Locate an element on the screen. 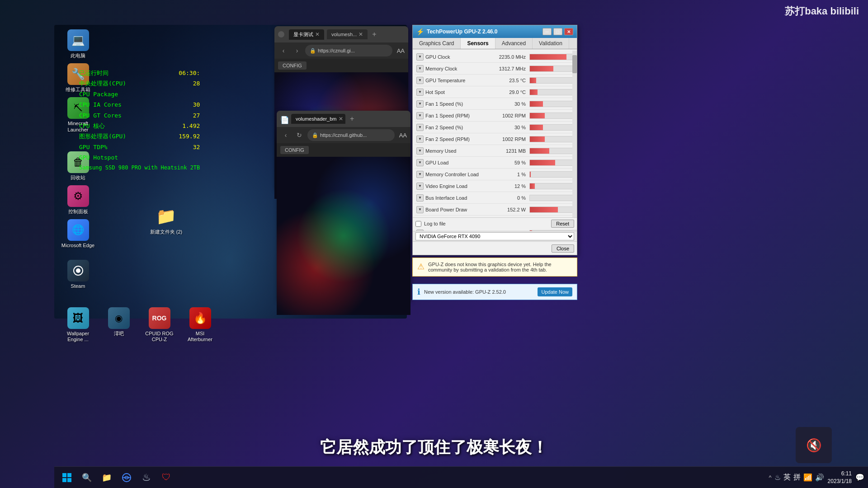 This screenshot has height=488, width=868. bilibili-watermark: 苏打baka bilibili is located at coordinates (822, 11).